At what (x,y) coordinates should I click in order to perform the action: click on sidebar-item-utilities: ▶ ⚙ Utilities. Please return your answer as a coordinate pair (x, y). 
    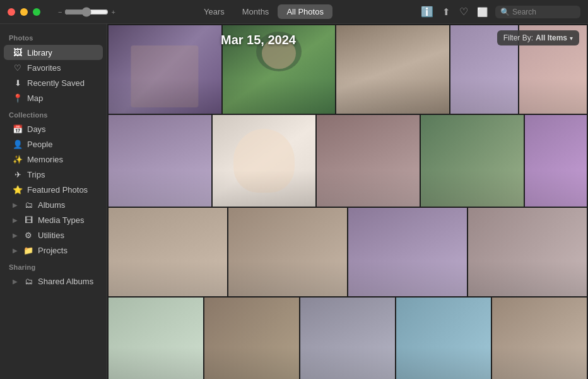
    Looking at the image, I should click on (53, 235).